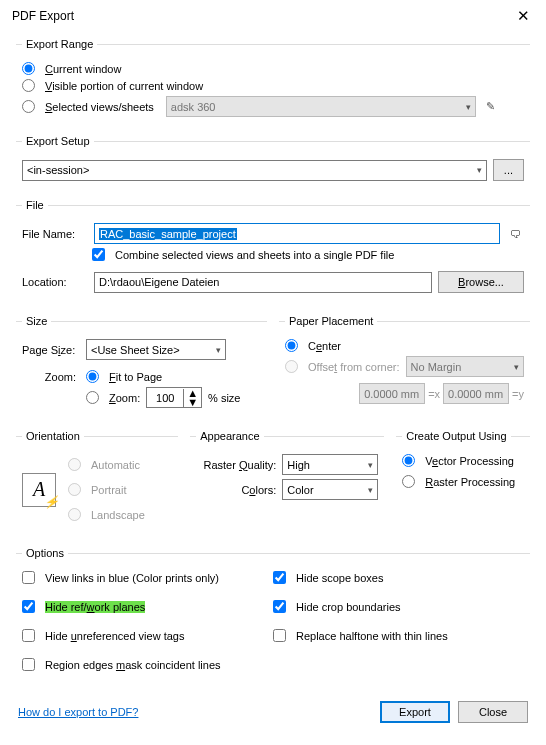 The image size is (546, 745). Describe the element at coordinates (58, 170) in the screenshot. I see `setup-value: <in-session>` at that location.